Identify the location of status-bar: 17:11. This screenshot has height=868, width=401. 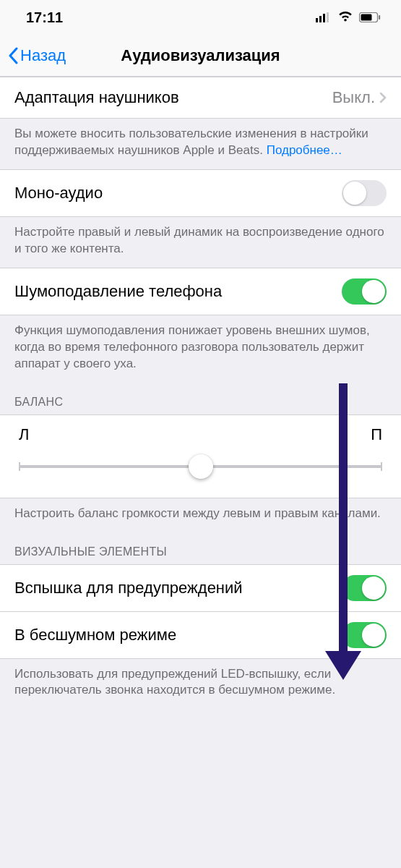
(201, 17).